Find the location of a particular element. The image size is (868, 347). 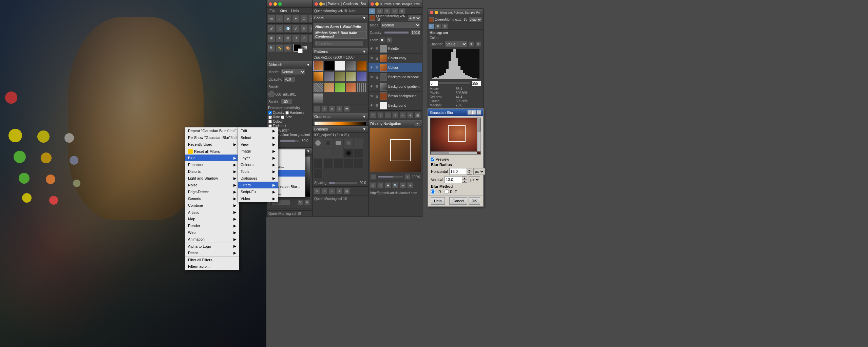

hist-close is located at coordinates (432, 13).